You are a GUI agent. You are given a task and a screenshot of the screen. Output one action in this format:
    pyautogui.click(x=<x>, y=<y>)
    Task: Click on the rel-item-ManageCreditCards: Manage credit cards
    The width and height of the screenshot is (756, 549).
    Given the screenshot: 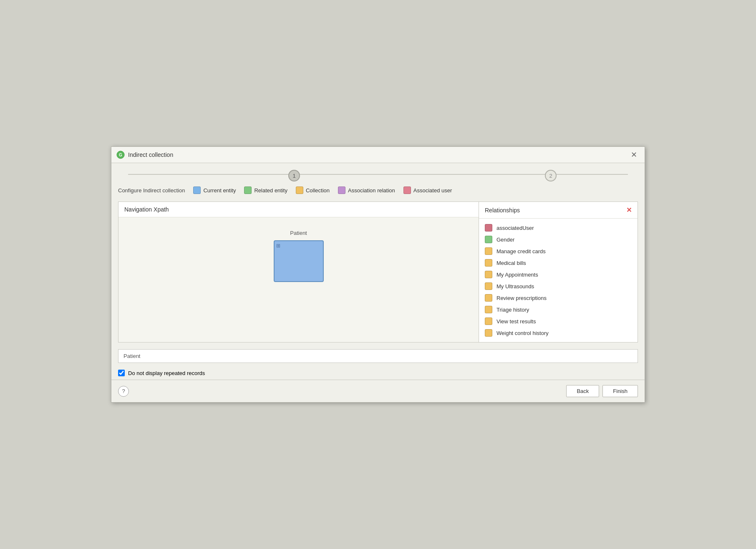 What is the action you would take?
    pyautogui.click(x=558, y=251)
    